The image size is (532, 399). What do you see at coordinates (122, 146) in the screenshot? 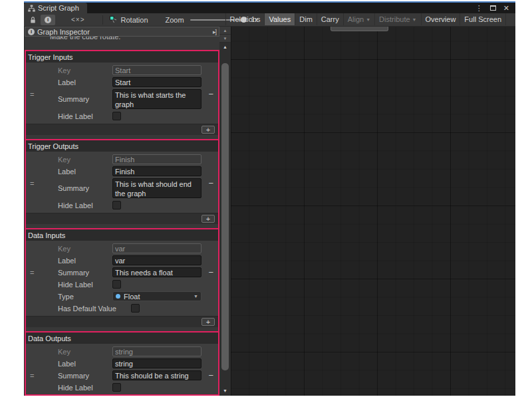
I see `section-header: Trigger Outputs` at bounding box center [122, 146].